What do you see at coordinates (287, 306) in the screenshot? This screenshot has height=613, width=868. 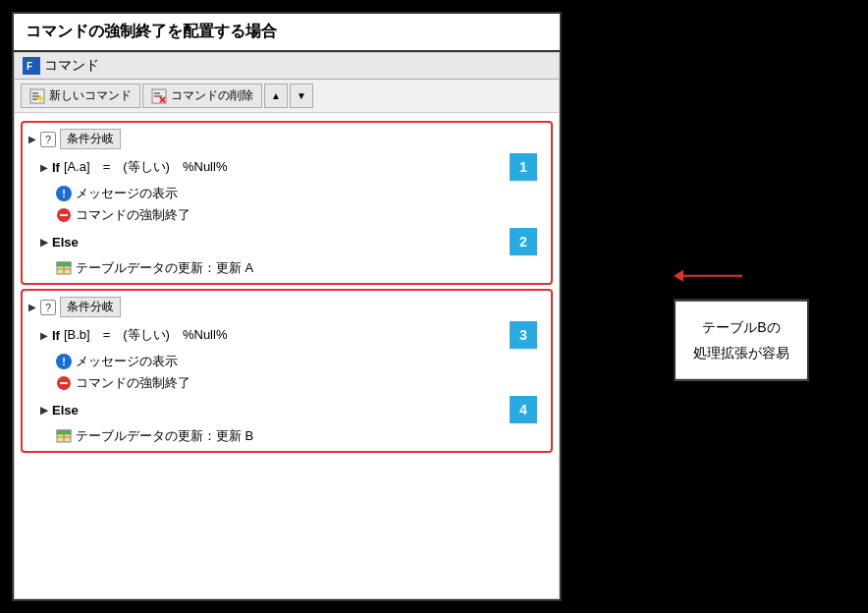 I see `cond-header-2: ▶ ? 条件分岐` at bounding box center [287, 306].